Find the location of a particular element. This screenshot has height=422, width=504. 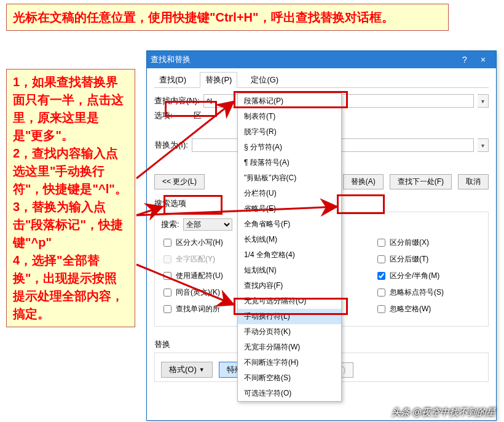

menu-item: 短划线(N) is located at coordinates (289, 271).